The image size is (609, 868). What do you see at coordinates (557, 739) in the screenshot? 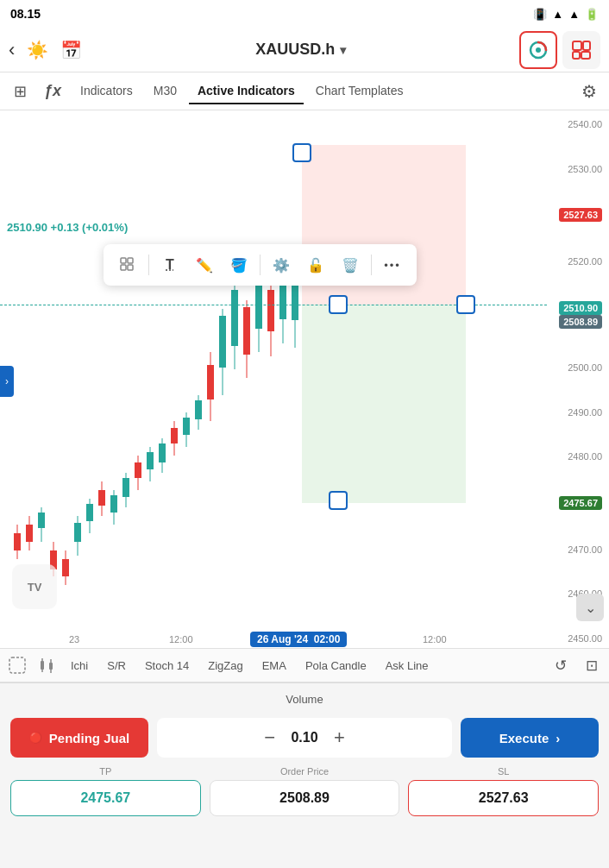
I see `execute-arrow-icon: ›` at bounding box center [557, 739].